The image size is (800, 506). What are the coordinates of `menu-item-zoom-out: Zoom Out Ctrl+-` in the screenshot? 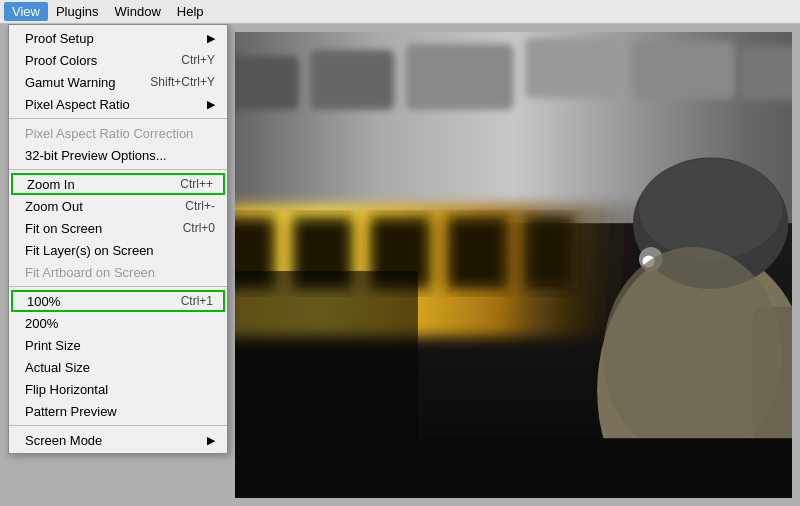 It's located at (118, 206).